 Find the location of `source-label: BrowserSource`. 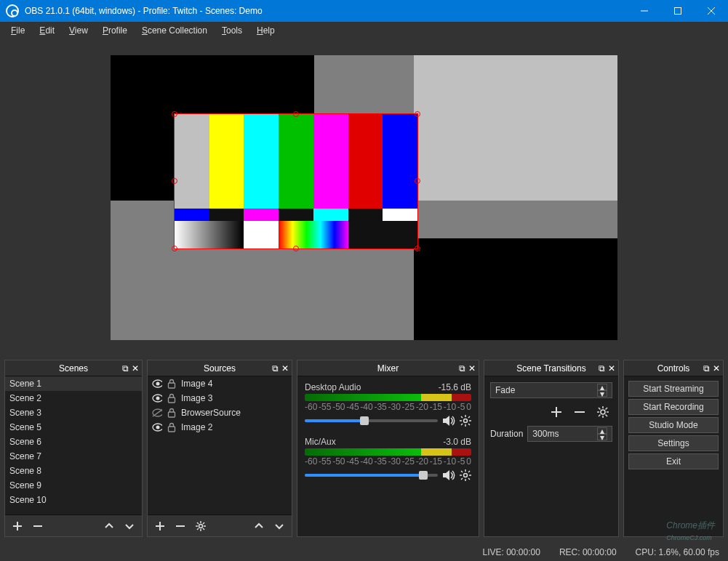

source-label: BrowserSource is located at coordinates (211, 413).